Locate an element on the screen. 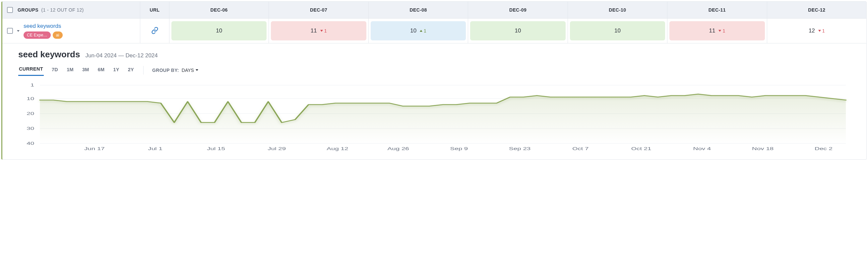 Image resolution: width=868 pixels, height=275 pixels. expand-toggle-icon is located at coordinates (18, 31).